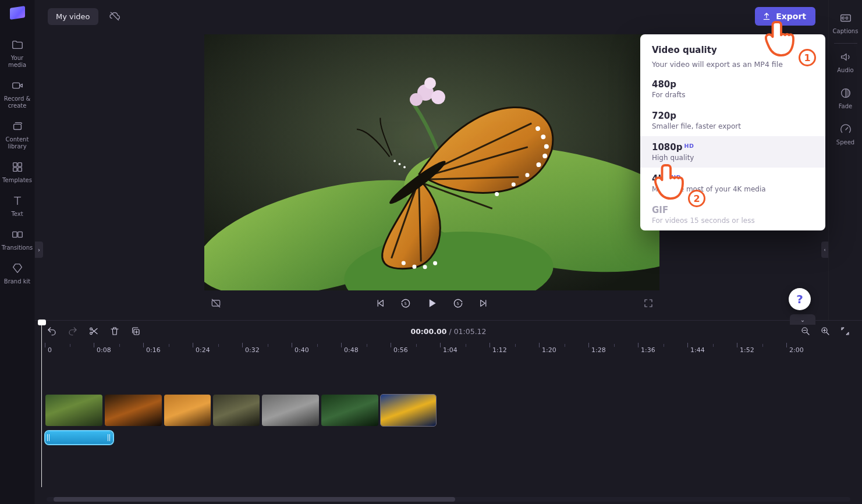 Image resolution: width=862 pixels, height=504 pixels. I want to click on video-track, so click(241, 410).